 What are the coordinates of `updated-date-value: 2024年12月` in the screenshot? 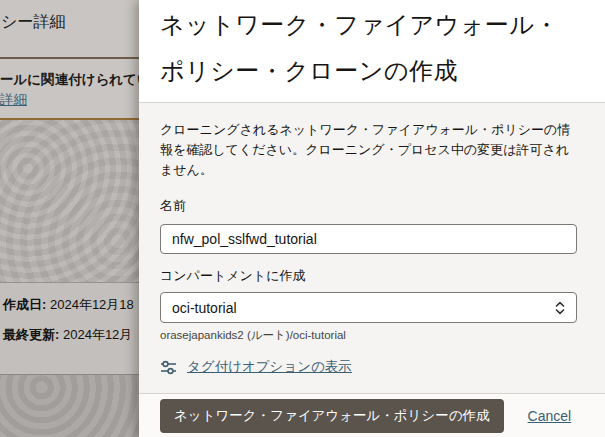 It's located at (98, 334).